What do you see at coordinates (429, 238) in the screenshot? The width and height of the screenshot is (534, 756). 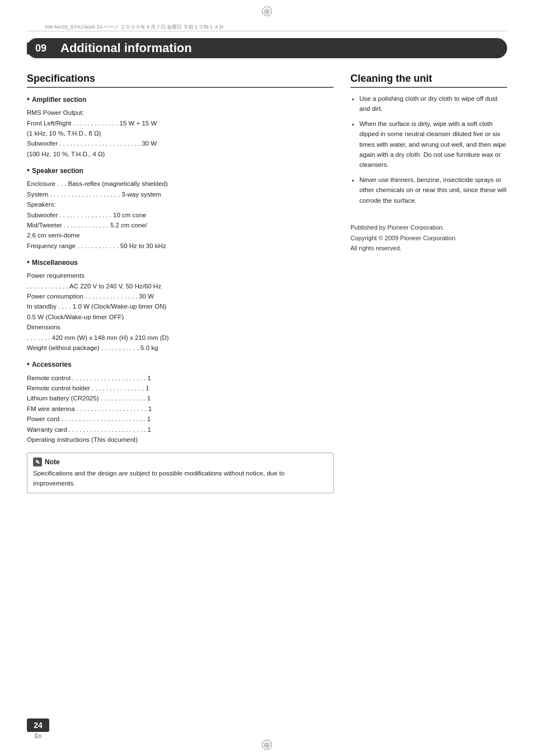 I see `copyright-block: Published by Pioneer Corporation. Copyri…` at bounding box center [429, 238].